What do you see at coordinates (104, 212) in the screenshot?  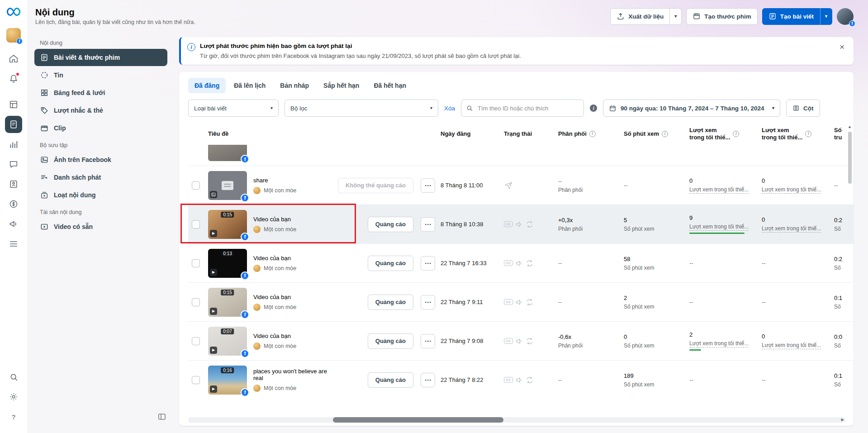 I see `sidebar-section-title: Tài sản nội dung` at bounding box center [104, 212].